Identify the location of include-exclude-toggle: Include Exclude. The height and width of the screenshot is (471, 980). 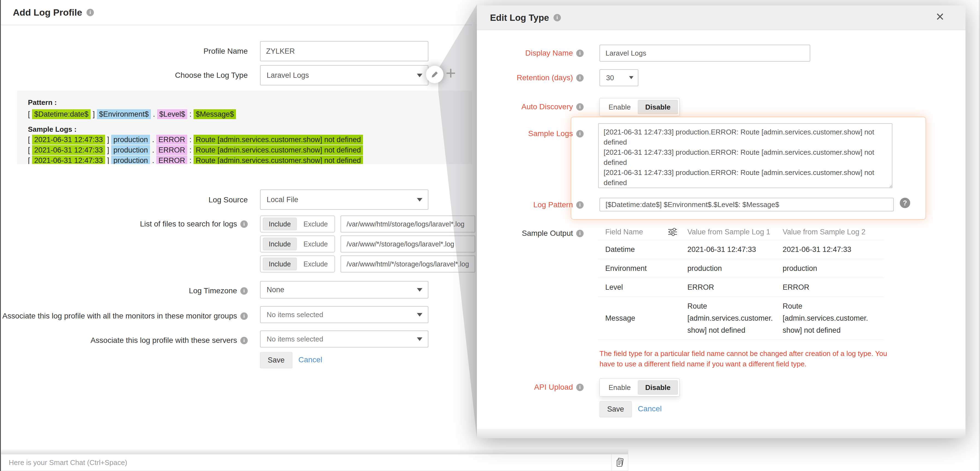
(298, 264).